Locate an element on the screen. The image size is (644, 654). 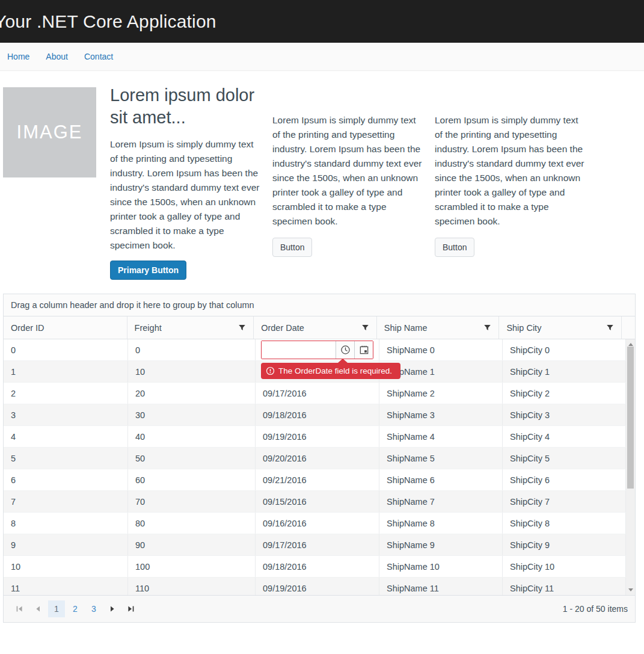
table-cell-ship-city: ShipCity 8 is located at coordinates (564, 523).